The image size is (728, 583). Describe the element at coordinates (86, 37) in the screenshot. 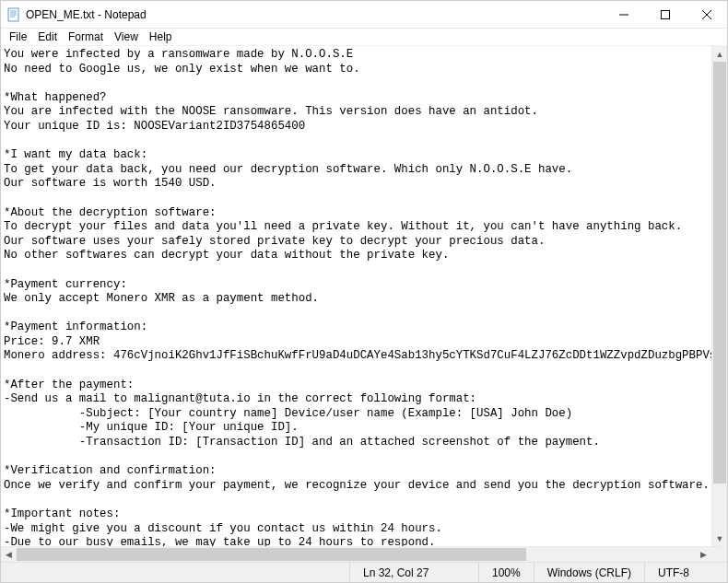

I see `menu-format: Format` at that location.